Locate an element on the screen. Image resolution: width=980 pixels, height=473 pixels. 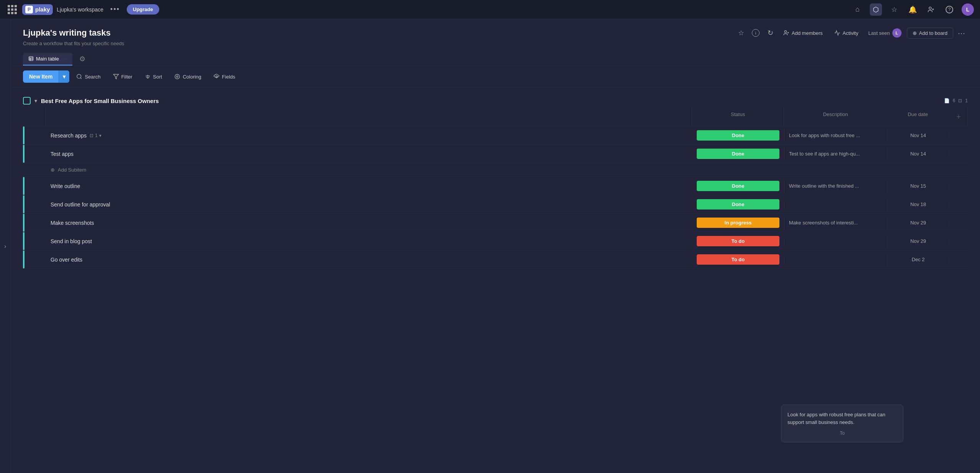
group-meta: 📄 6 ⊡ 1 is located at coordinates (956, 101).